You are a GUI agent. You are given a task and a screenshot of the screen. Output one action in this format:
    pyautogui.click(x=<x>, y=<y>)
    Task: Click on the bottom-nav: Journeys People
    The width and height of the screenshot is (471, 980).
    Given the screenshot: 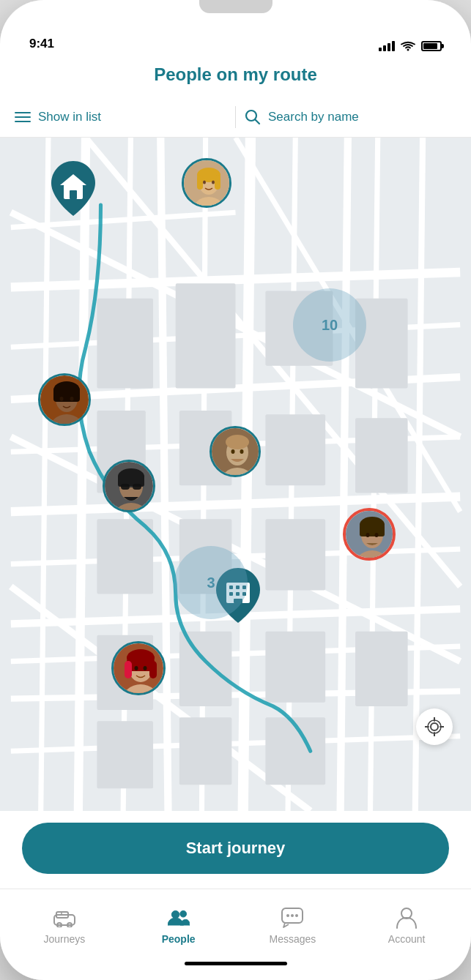 What is the action you would take?
    pyautogui.click(x=236, y=925)
    